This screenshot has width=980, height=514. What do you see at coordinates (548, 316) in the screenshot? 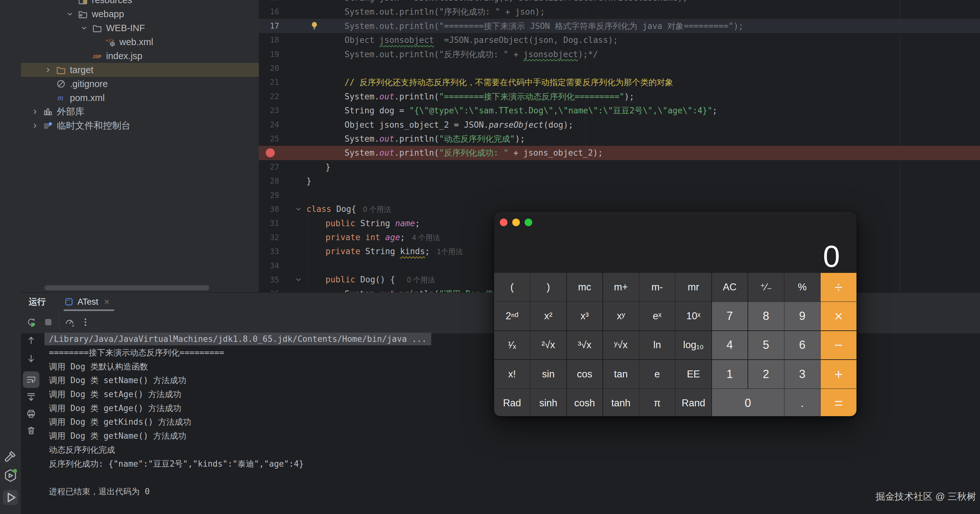
I see `calc-key-x: x²` at bounding box center [548, 316].